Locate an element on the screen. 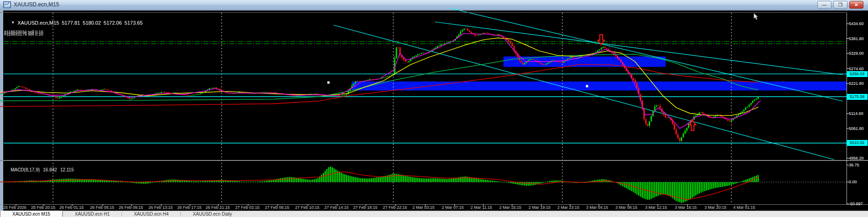 The width and height of the screenshot is (868, 217). time-axis-label: 4 Mar 01:15 is located at coordinates (744, 207).